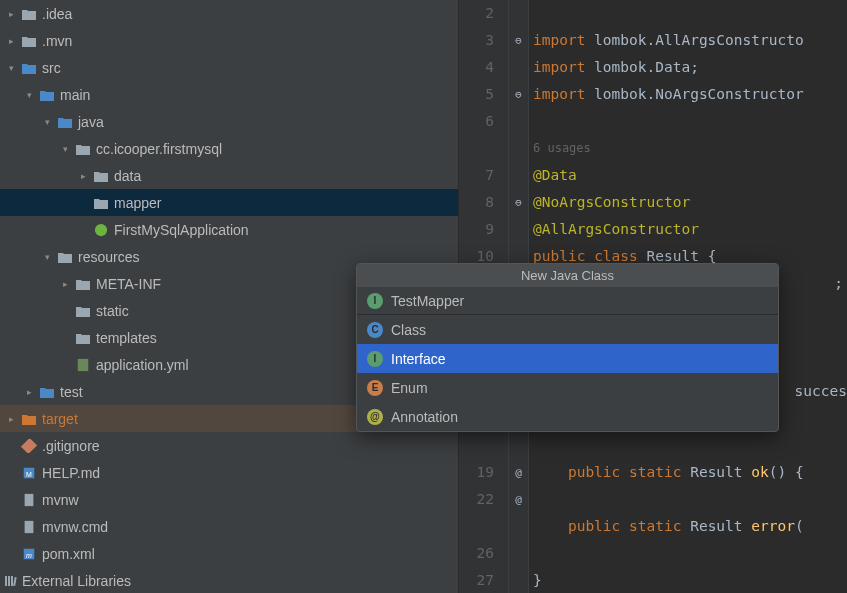 This screenshot has height=593, width=847. Describe the element at coordinates (476, 14) in the screenshot. I see `line-number: 2` at that location.